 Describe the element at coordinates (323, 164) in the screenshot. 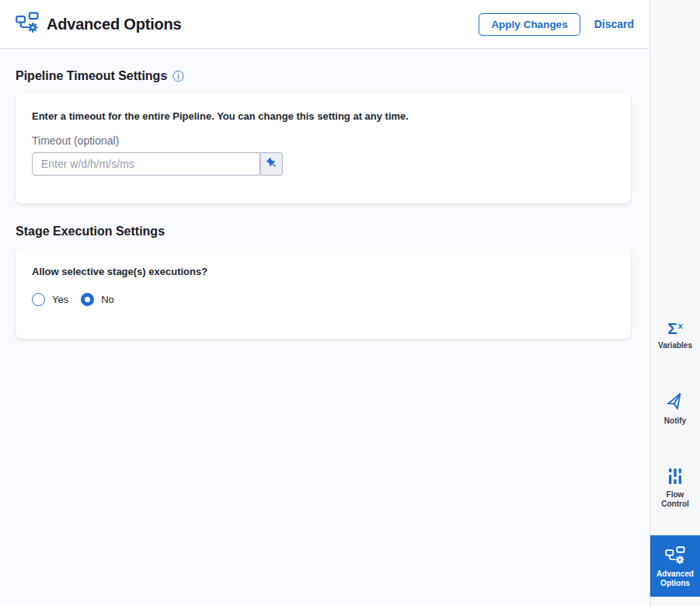

I see `timeout-input-group` at that location.